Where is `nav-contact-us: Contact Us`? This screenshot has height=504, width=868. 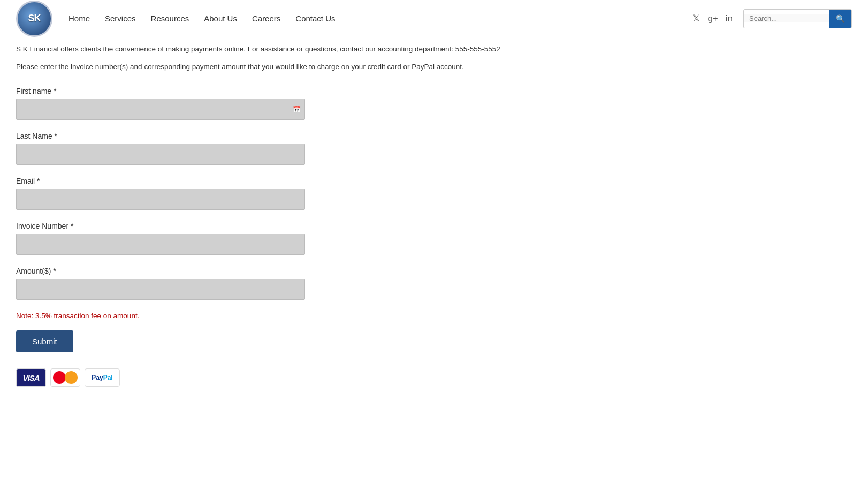
nav-contact-us: Contact Us is located at coordinates (315, 18).